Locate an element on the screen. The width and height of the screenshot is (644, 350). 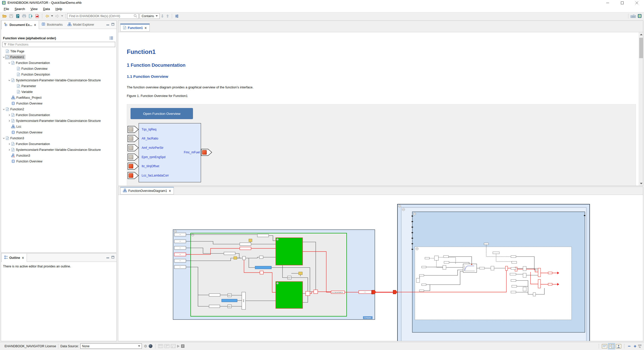
open-file-icon is located at coordinates (5, 16).